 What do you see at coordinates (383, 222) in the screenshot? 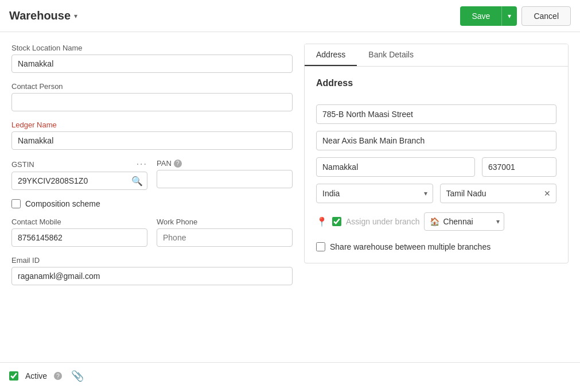
I see `assign-under-branch-label: Assign under branch` at bounding box center [383, 222].